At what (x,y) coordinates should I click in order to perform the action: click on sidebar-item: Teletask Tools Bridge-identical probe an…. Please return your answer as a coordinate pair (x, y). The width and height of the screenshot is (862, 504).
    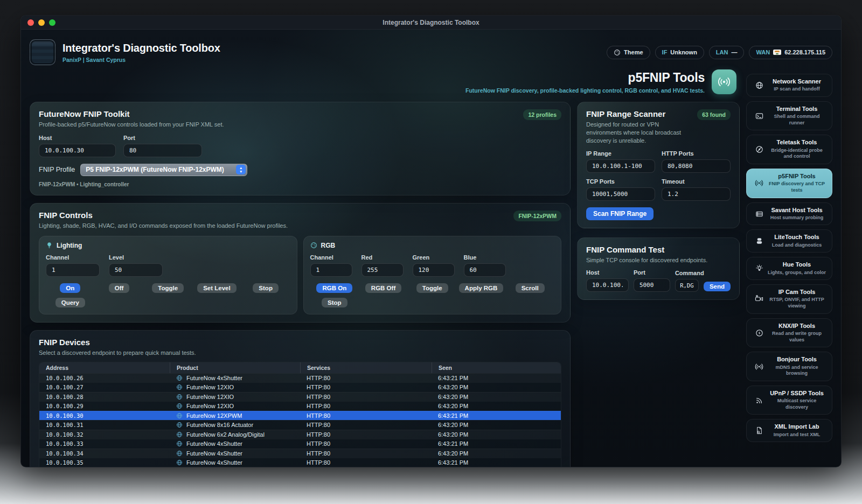
    Looking at the image, I should click on (789, 150).